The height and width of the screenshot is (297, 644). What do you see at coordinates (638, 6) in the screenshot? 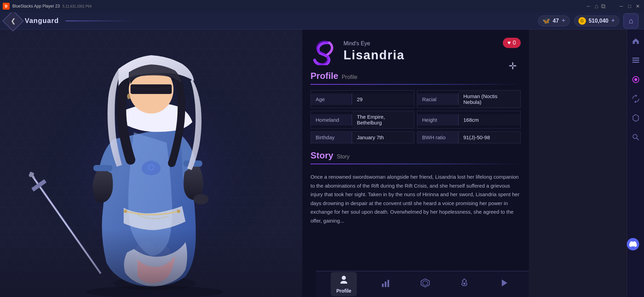
I see `close-button: ✕` at bounding box center [638, 6].